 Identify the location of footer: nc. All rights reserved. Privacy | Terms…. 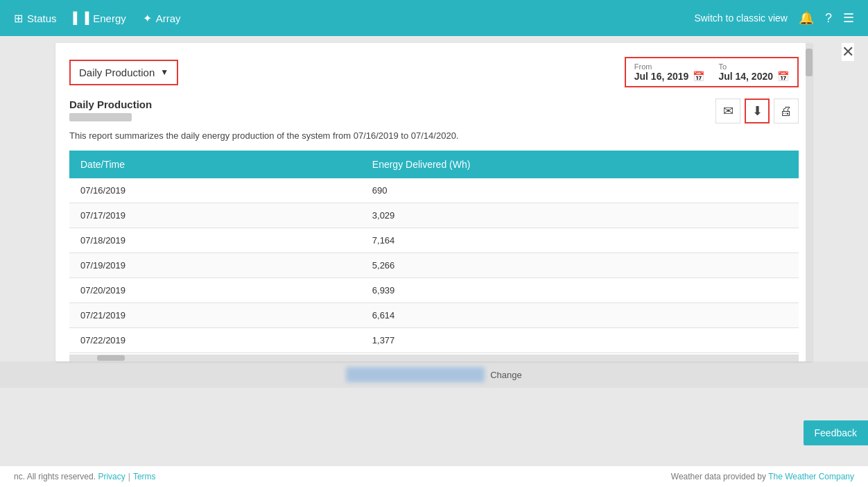
(434, 477).